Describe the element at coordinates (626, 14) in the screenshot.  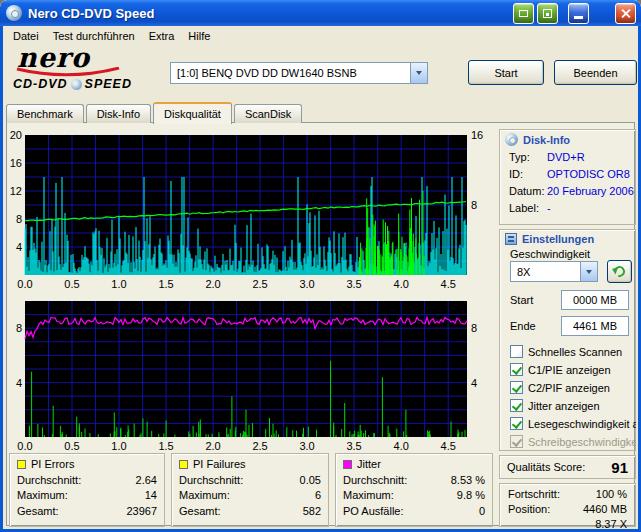
I see `close-button` at that location.